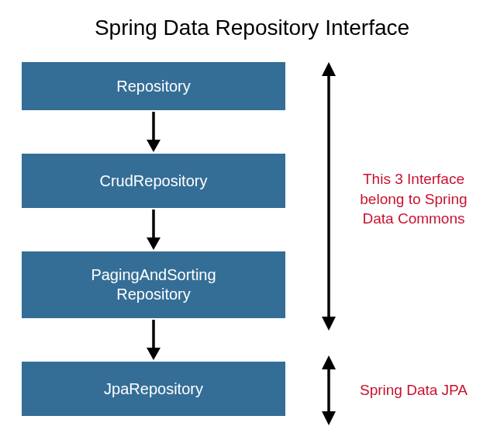  I want to click on bracket-commons, so click(329, 196).